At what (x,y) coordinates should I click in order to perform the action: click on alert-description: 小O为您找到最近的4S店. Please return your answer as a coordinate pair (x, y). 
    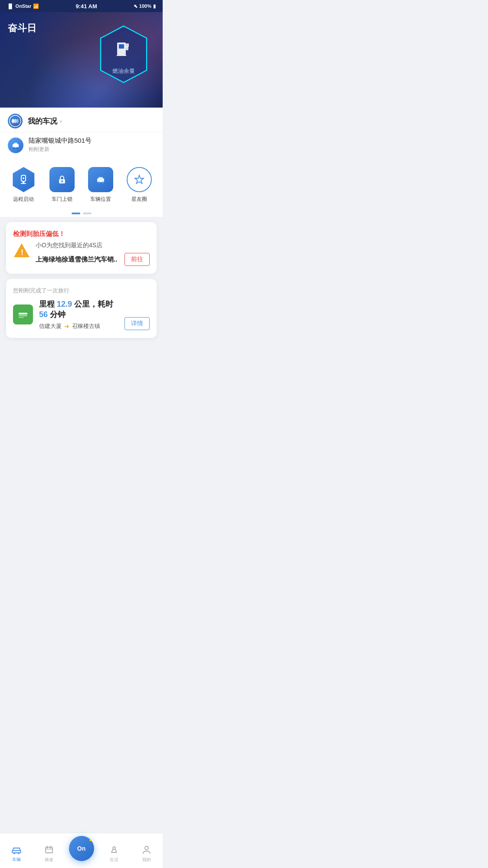
    Looking at the image, I should click on (93, 246).